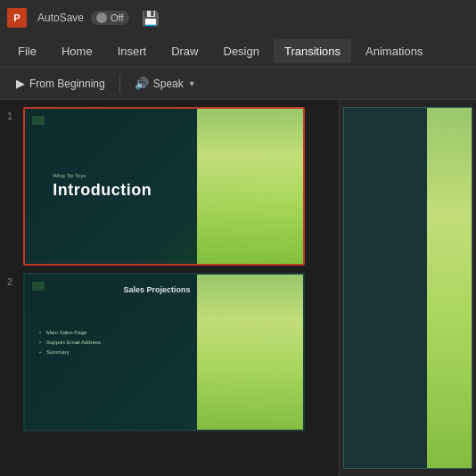 This screenshot has height=476, width=476. Describe the element at coordinates (185, 52) in the screenshot. I see `menu-draw: Draw` at that location.